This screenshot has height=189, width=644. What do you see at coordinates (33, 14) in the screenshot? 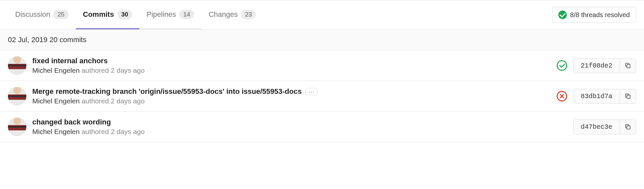
I see `tab-discussion-label: Discussion` at bounding box center [33, 14].